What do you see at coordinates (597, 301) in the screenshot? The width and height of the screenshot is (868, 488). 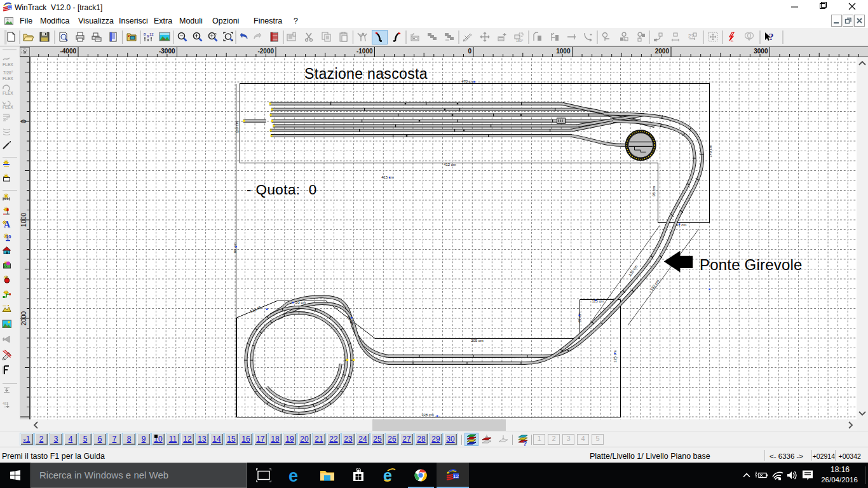 I see `svg-text: 115 cm` at bounding box center [597, 301].